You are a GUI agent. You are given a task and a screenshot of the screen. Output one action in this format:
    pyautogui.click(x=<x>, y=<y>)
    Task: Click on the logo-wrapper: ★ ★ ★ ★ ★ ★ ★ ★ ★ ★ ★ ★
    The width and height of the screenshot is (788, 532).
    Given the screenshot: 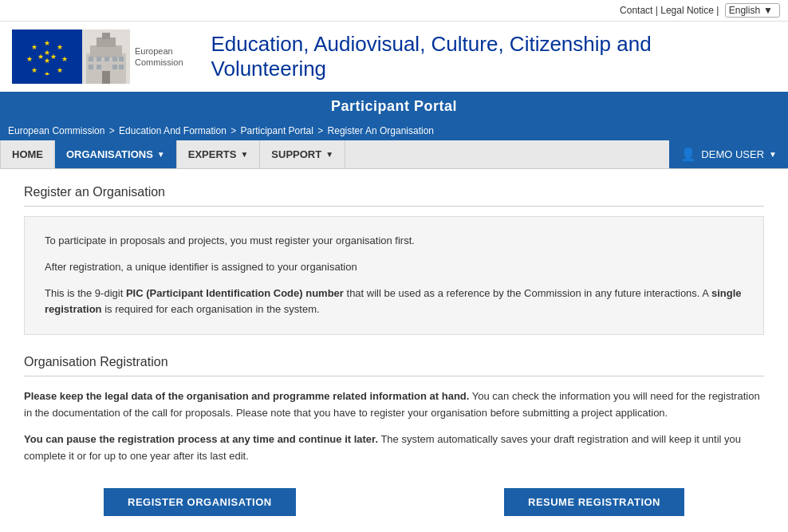 What is the action you would take?
    pyautogui.click(x=97, y=57)
    